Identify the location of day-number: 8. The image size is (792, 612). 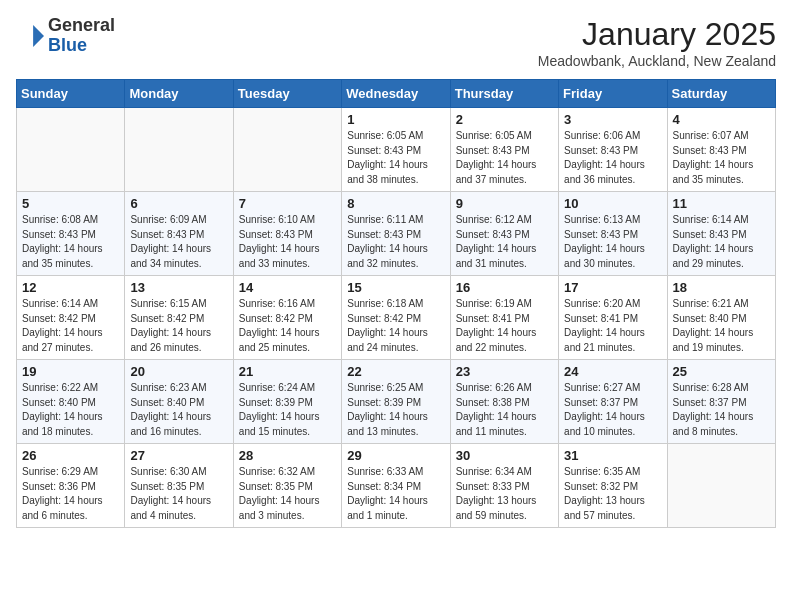
(396, 204).